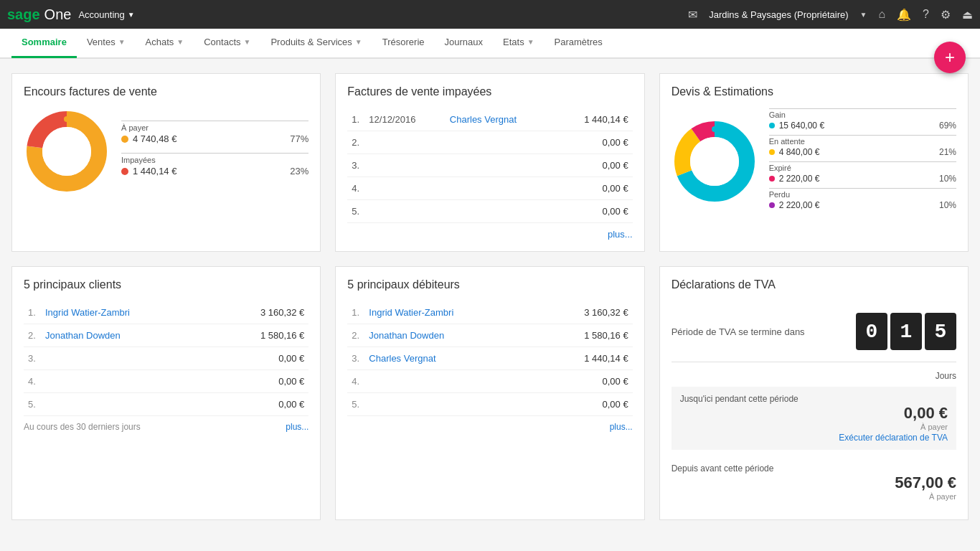  Describe the element at coordinates (209, 139) in the screenshot. I see `legend-value-apayer: 4 740,48 €` at that location.